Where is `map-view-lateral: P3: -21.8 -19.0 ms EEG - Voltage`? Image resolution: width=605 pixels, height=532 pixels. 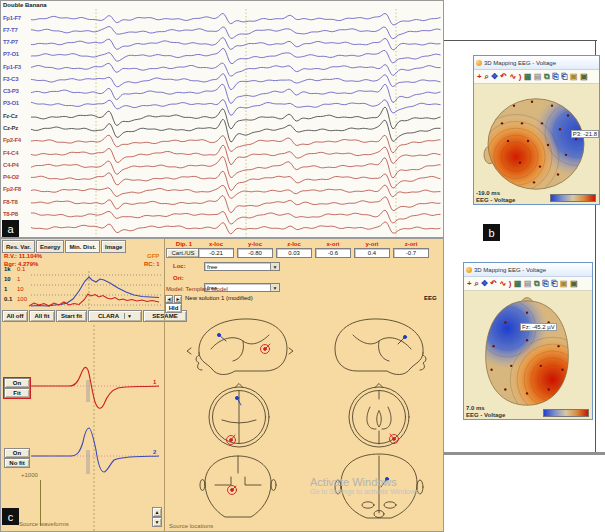
map-view-lateral: P3: -21.8 -19.0 ms EEG - Voltage is located at coordinates (536, 144).